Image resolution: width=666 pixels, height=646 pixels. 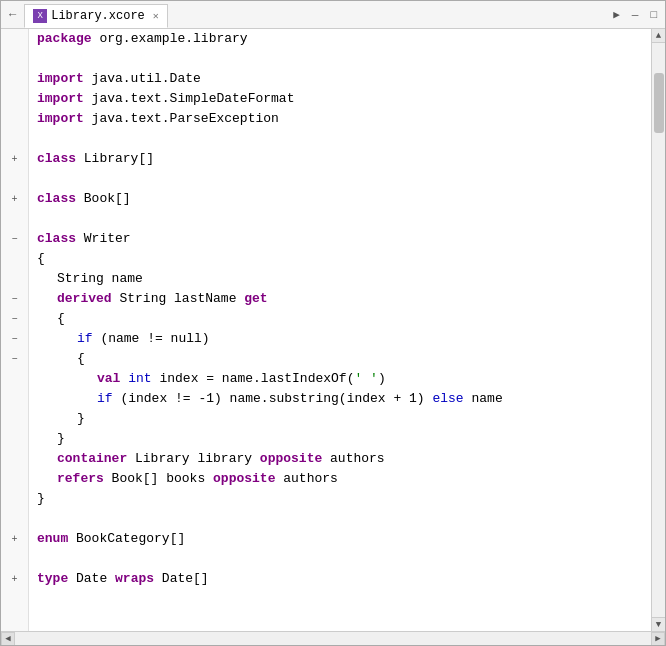 What do you see at coordinates (342, 499) in the screenshot?
I see `code-line-23: }` at bounding box center [342, 499].